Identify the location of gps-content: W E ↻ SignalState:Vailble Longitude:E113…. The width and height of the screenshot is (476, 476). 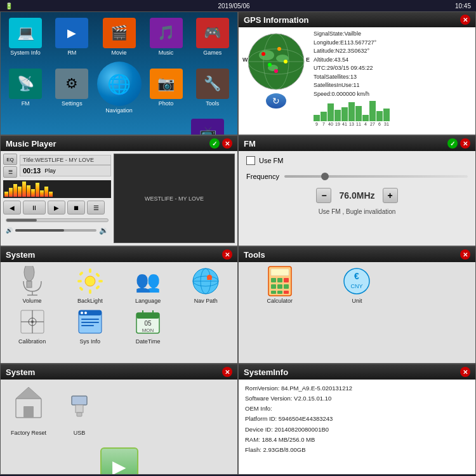
(357, 79).